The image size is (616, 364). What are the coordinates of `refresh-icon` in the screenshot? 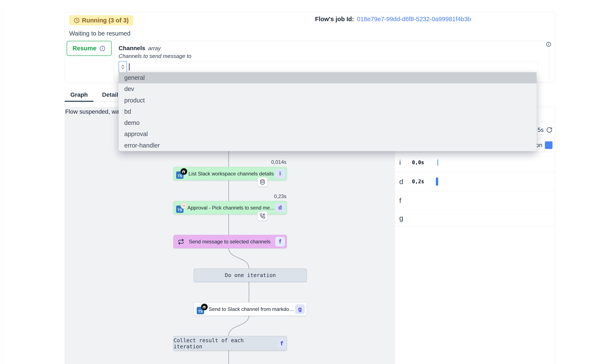 It's located at (549, 130).